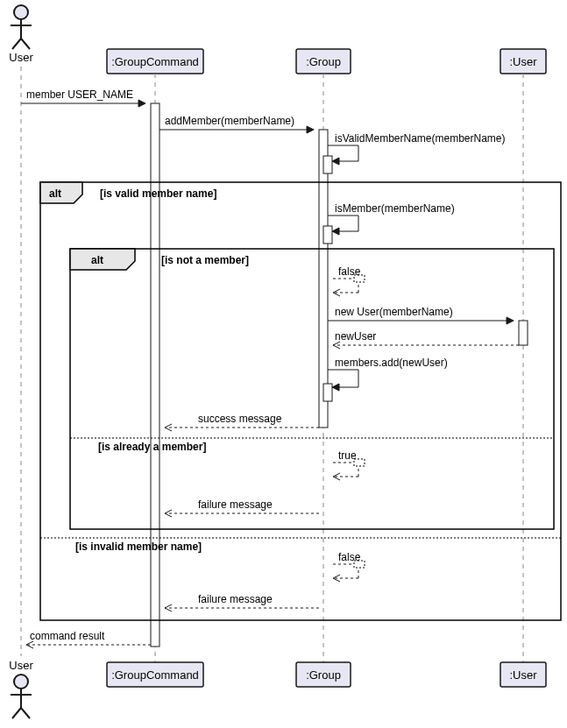  I want to click on activation-group-self3, so click(328, 392).